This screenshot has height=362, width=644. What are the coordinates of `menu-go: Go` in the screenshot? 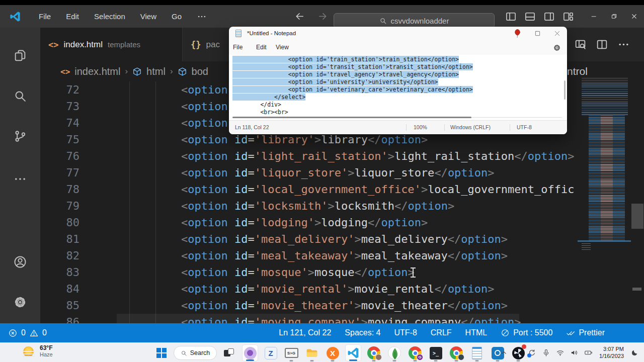 It's located at (177, 16).